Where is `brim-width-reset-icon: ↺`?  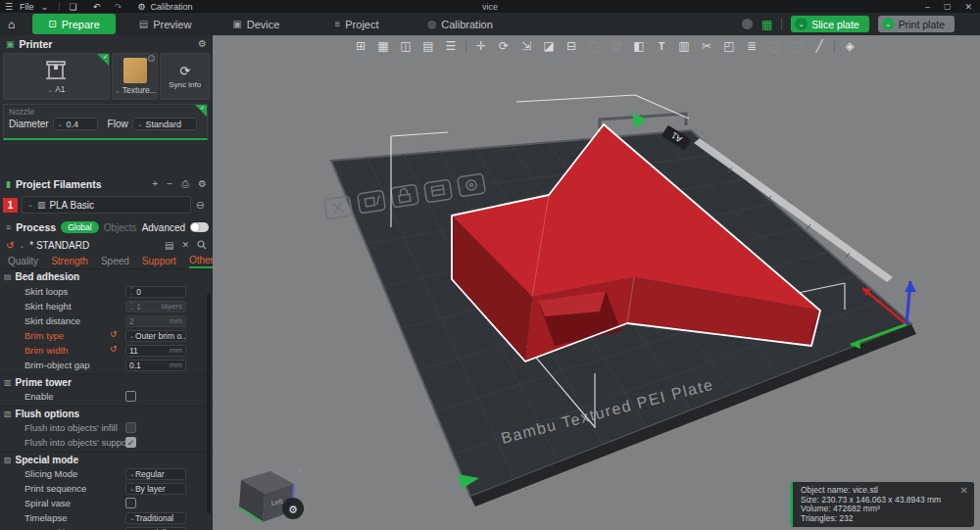 brim-width-reset-icon: ↺ is located at coordinates (114, 349).